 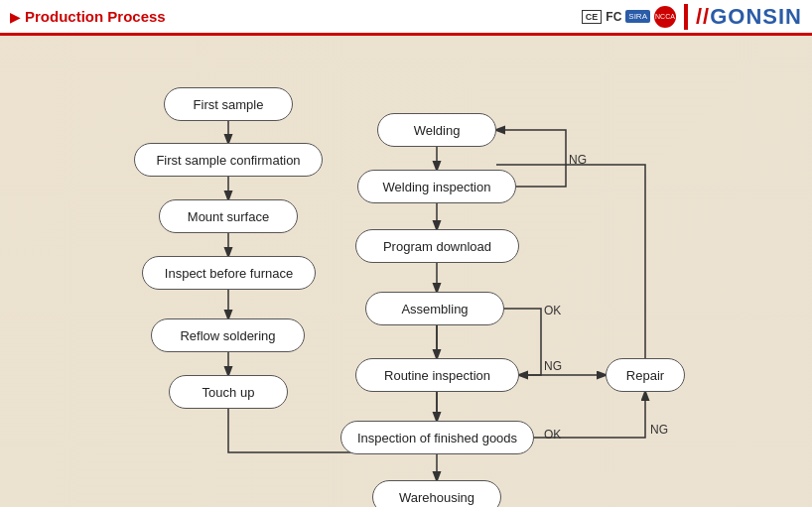 I want to click on box-welding: Welding, so click(x=437, y=130).